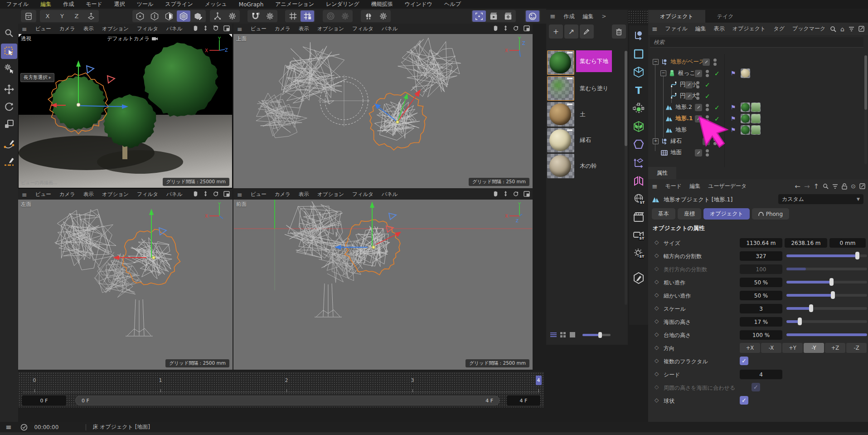 The image size is (868, 435). I want to click on render-dot, so click(707, 75).